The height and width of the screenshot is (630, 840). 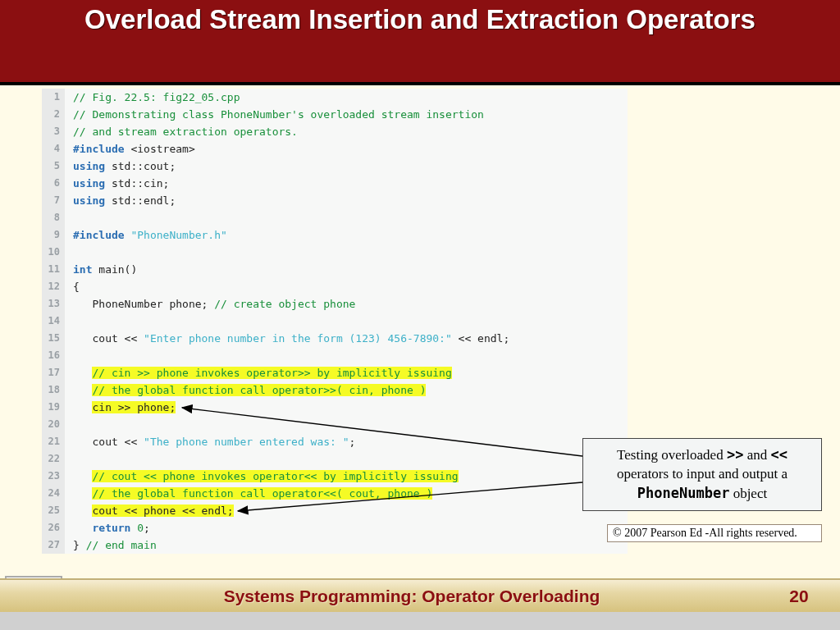 I want to click on code-line: 5using std::cout;, so click(x=335, y=166).